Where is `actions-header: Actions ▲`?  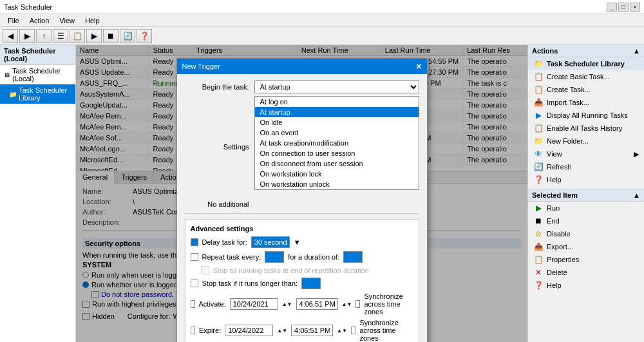 actions-header: Actions ▲ is located at coordinates (586, 52).